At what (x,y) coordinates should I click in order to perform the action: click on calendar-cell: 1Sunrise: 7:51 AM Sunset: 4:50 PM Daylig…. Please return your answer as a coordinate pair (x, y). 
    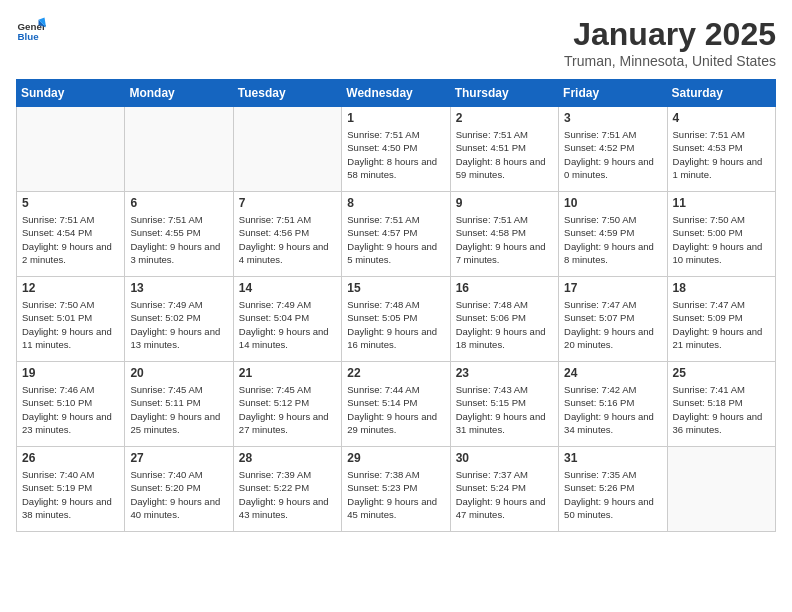
    Looking at the image, I should click on (396, 150).